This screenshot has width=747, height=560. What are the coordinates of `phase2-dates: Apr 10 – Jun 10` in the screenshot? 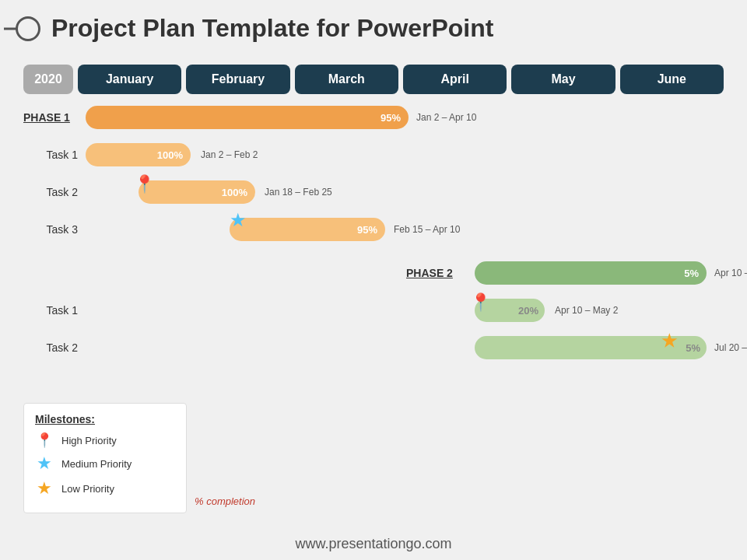 It's located at (731, 273).